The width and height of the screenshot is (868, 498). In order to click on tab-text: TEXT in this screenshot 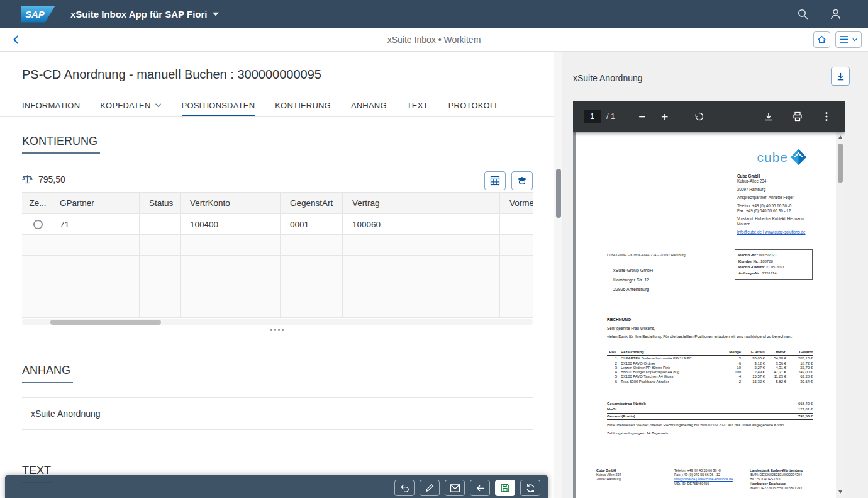, I will do `click(418, 106)`.